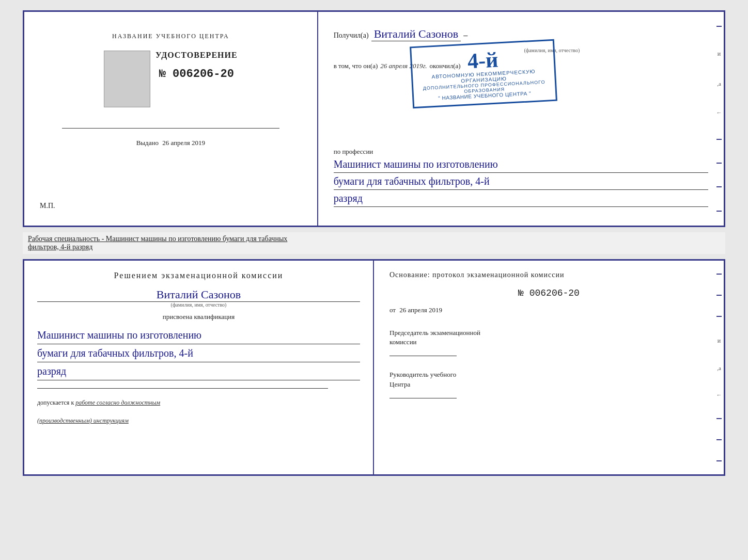 The width and height of the screenshot is (748, 560). Describe the element at coordinates (198, 295) in the screenshot. I see `bottom-person-name: Виталий Сазонов` at that location.